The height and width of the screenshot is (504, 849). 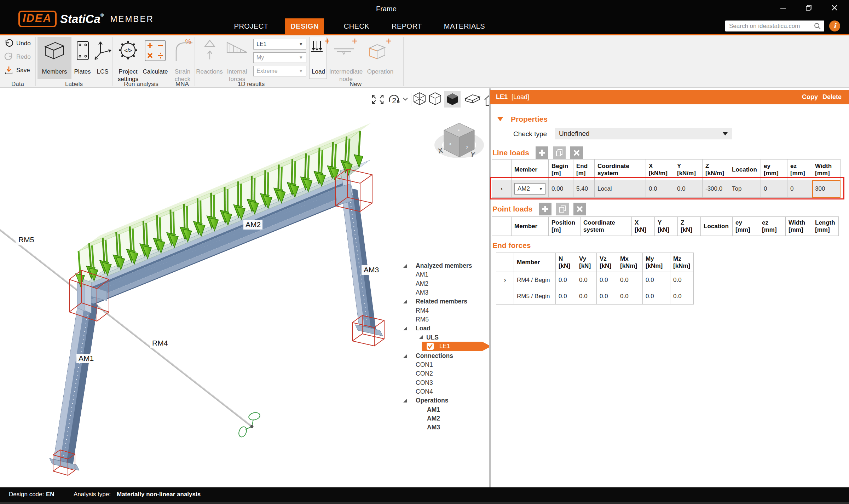 I want to click on load-case-combobox: LE1▼, so click(x=280, y=44).